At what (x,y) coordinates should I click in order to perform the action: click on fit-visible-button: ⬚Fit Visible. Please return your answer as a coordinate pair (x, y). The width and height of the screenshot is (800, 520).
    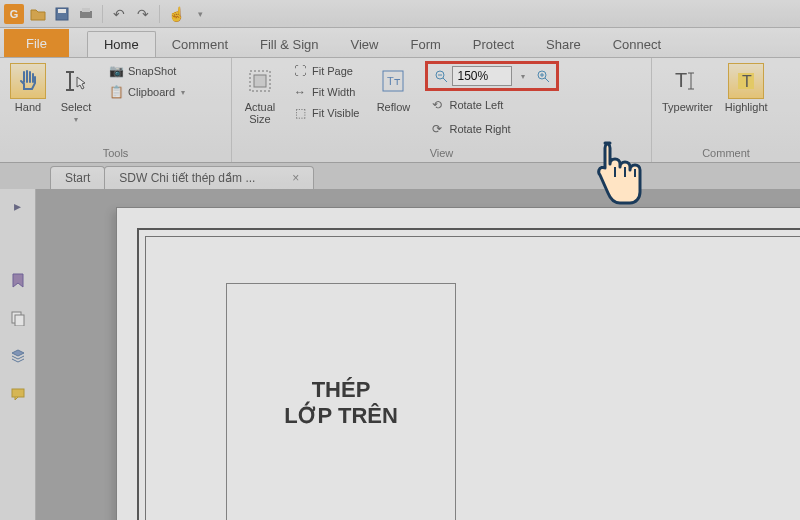
    Looking at the image, I should click on (326, 113).